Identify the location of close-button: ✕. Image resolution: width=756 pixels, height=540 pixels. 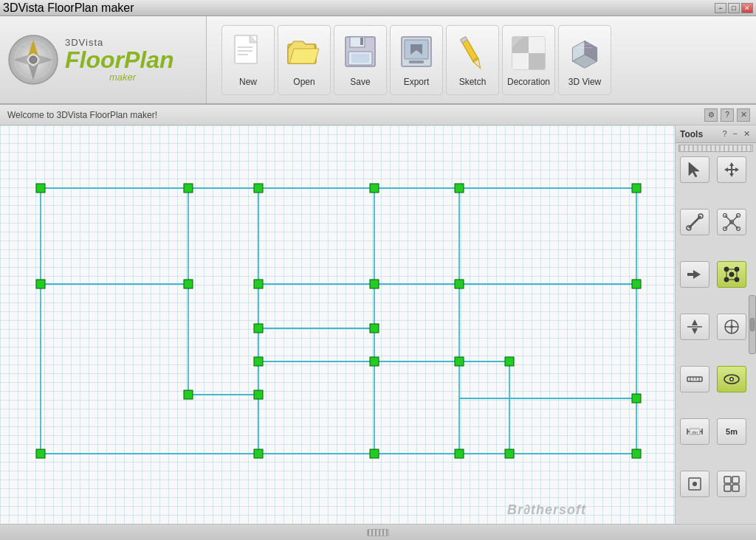
(747, 8).